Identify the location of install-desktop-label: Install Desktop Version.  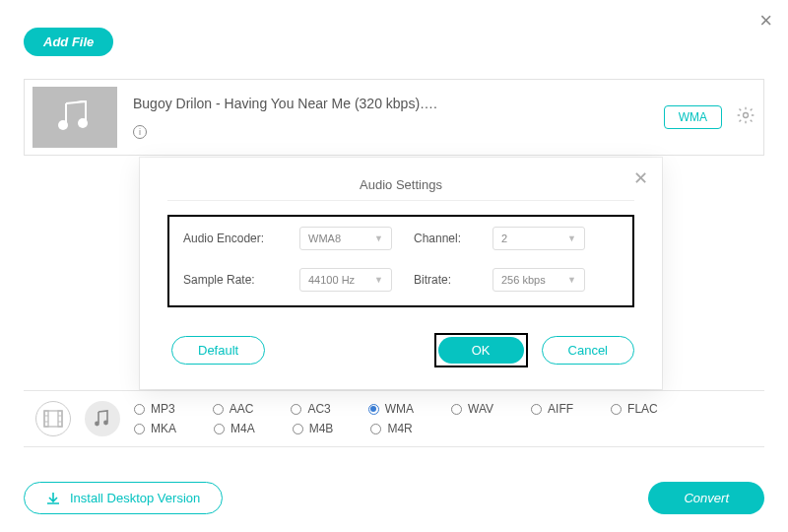
(135, 499).